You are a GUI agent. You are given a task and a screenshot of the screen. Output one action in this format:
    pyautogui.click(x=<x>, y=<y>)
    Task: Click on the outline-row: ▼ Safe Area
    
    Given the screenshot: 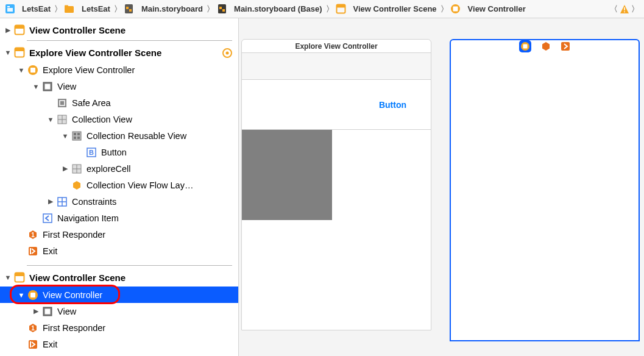 What is the action you would take?
    pyautogui.click(x=119, y=102)
    